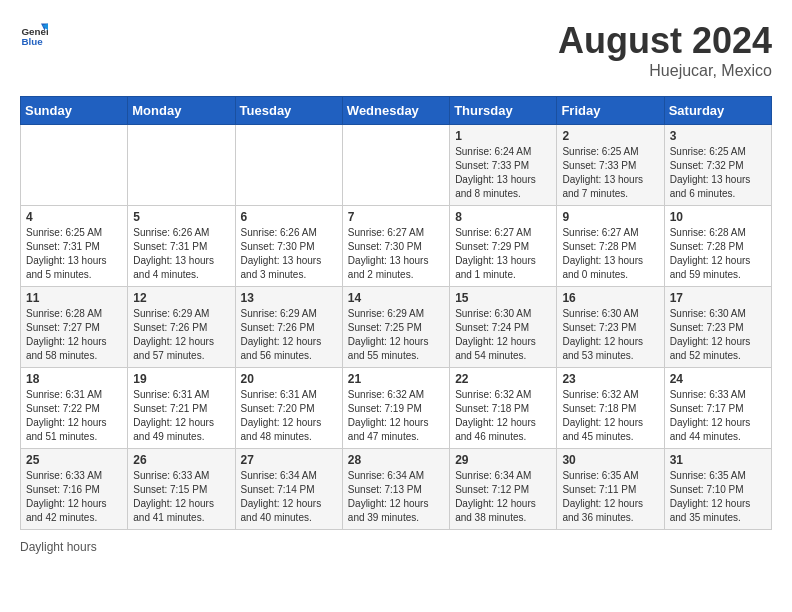  Describe the element at coordinates (396, 328) in the screenshot. I see `calendar-cell: 14Sunrise: 6:29 AM Sunset: 7:25 PM Dayli…` at that location.